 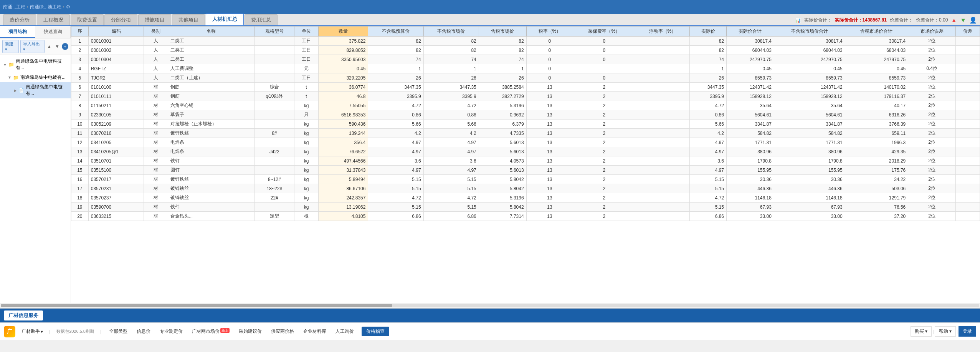 I want to click on table-row: 4RGFTZ人人工费调整元0.45111010.450.450.450.4位, so click(x=526, y=69).